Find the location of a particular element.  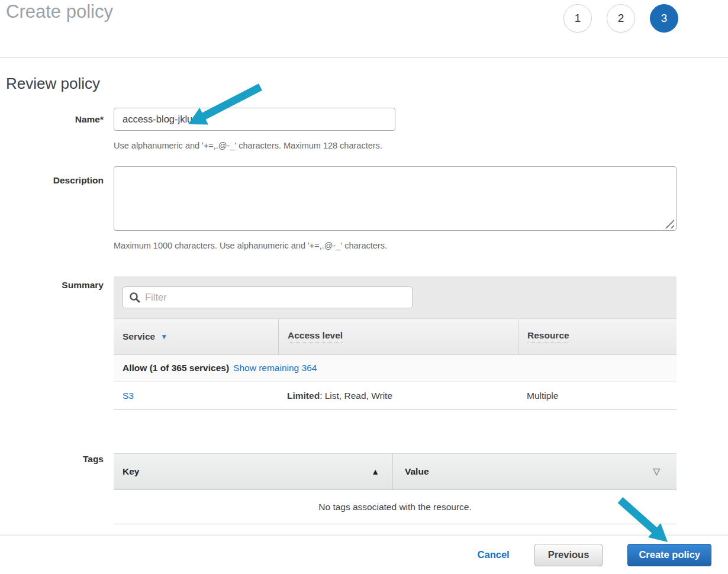

s3-service-link: S3 is located at coordinates (128, 395).